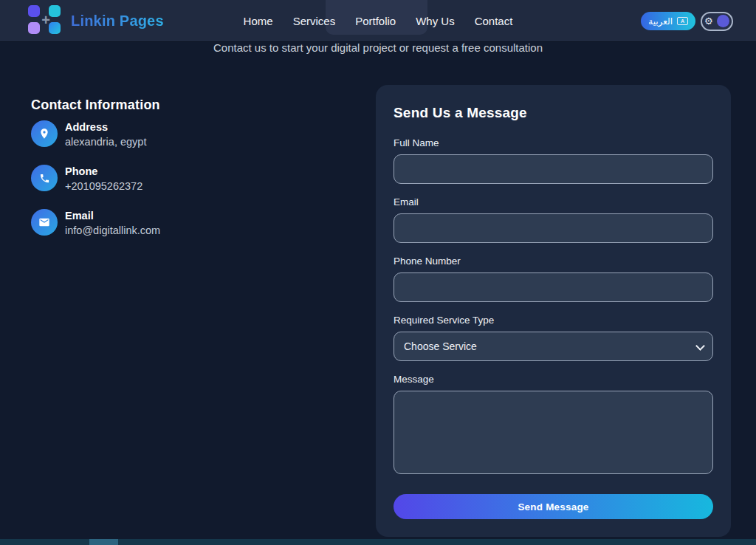  I want to click on footer-strip, so click(378, 542).